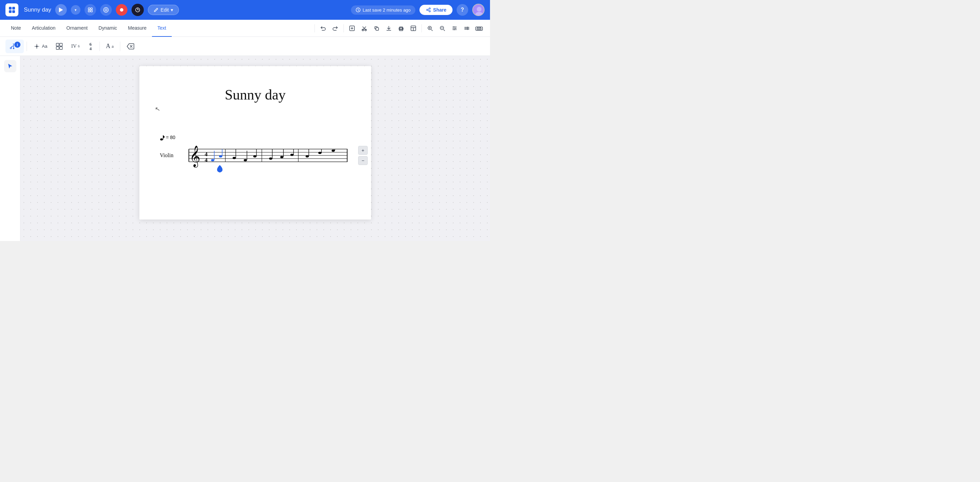 Image resolution: width=980 pixels, height=482 pixels. What do you see at coordinates (12, 10) in the screenshot?
I see `app-logo` at bounding box center [12, 10].